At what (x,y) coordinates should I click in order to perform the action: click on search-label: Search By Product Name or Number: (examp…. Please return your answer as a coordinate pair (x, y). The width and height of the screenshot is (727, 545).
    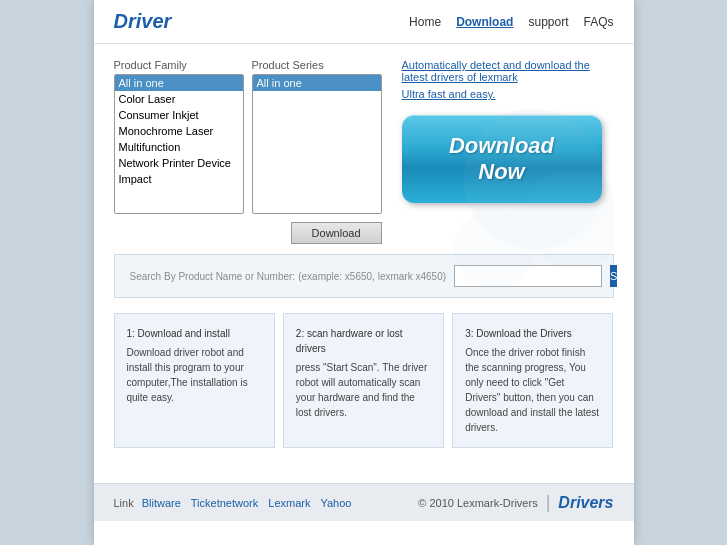
    Looking at the image, I should click on (288, 276).